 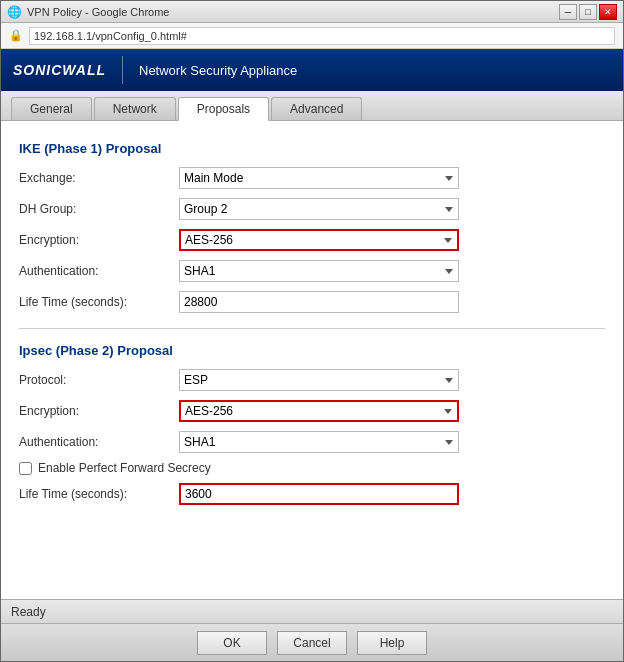 What do you see at coordinates (99, 271) in the screenshot?
I see `phase1-auth-label: Authentication:` at bounding box center [99, 271].